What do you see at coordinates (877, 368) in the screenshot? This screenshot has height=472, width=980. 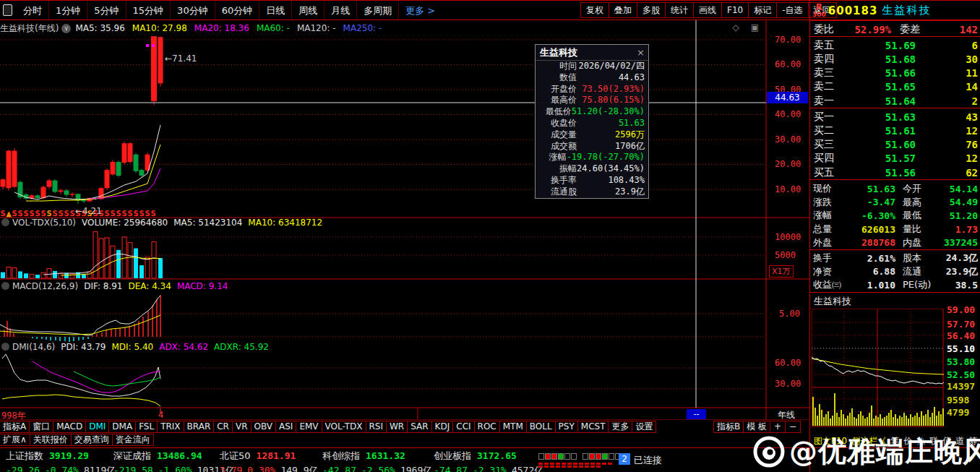 I see `intraday-mini-chart` at bounding box center [877, 368].